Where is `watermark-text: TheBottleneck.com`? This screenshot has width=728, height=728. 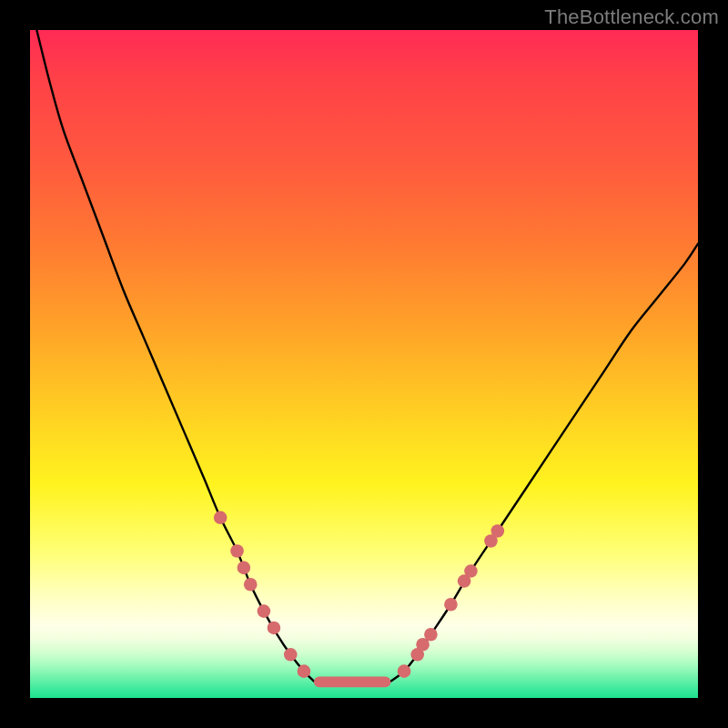 watermark-text: TheBottleneck.com is located at coordinates (632, 17).